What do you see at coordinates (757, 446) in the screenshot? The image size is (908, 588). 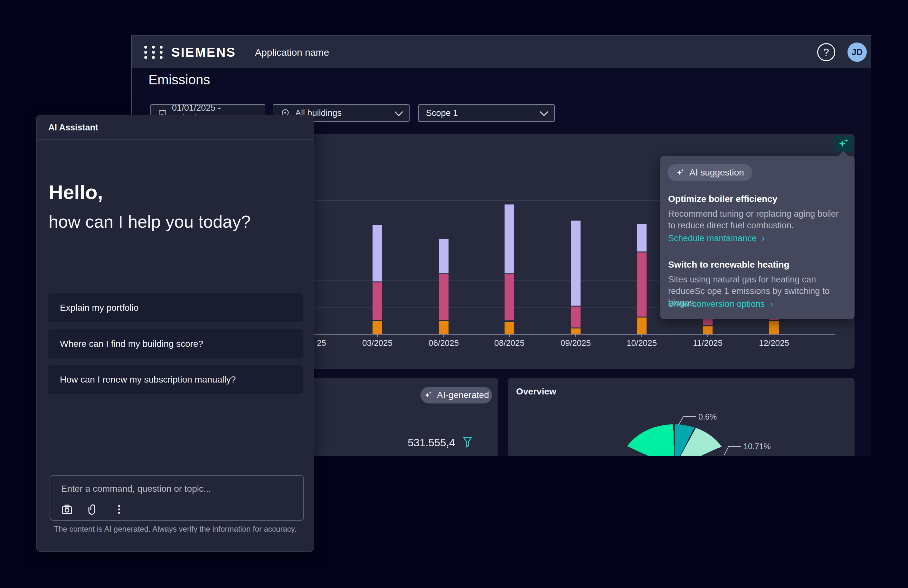 I see `pie-slice-label: 10.71%` at bounding box center [757, 446].